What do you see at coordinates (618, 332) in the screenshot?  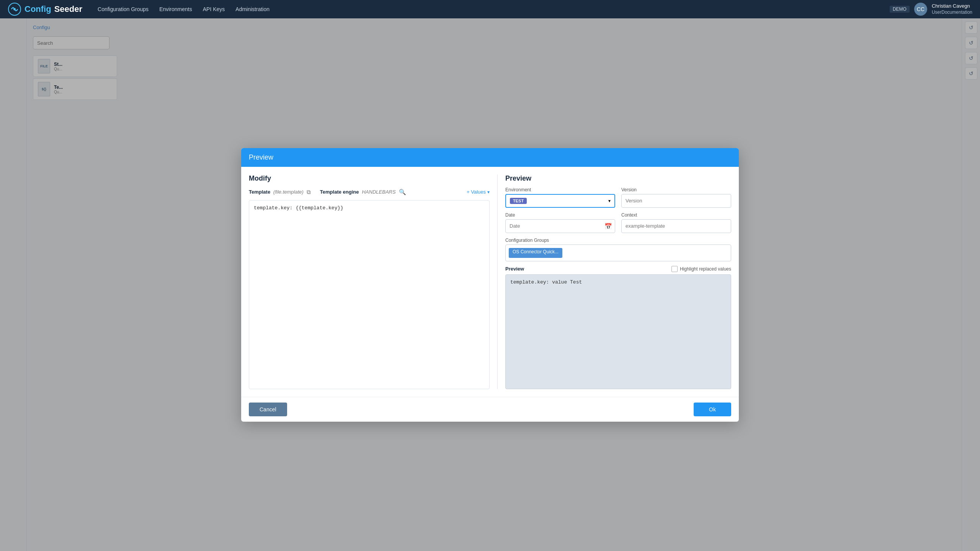 I see `preview-output-box: template.key: value Test` at bounding box center [618, 332].